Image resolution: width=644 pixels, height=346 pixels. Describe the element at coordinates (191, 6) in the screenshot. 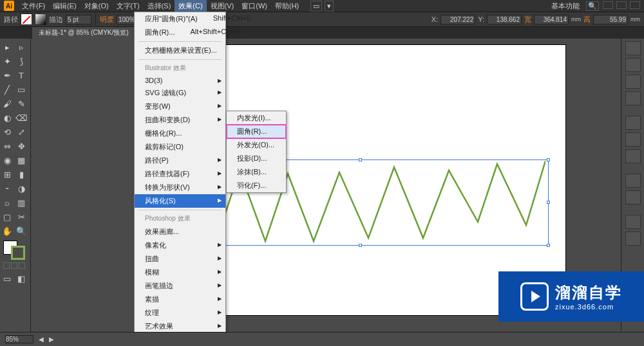

I see `menu-effect: 效果(C)` at that location.